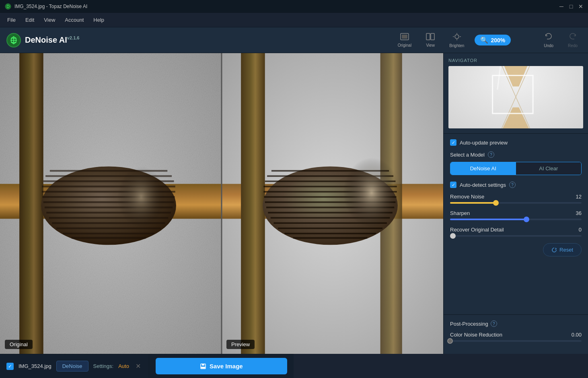 The image size is (588, 378). I want to click on post-processing-section: Post-Processing ? Color Noise Reduction …, so click(516, 334).